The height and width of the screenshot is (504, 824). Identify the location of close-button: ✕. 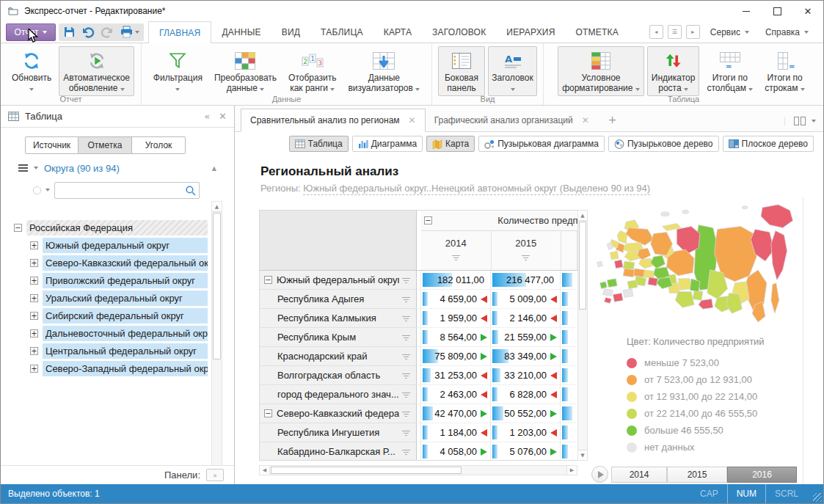
(808, 11).